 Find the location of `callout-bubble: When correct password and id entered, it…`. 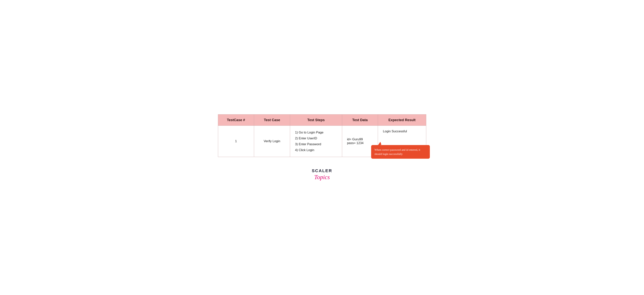

callout-bubble: When correct password and id entered, it… is located at coordinates (400, 152).